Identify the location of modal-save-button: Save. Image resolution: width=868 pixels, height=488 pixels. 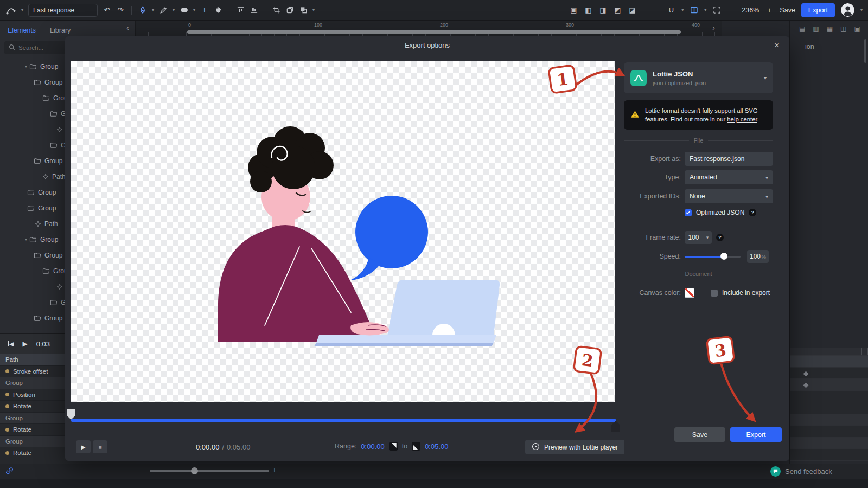
(700, 435).